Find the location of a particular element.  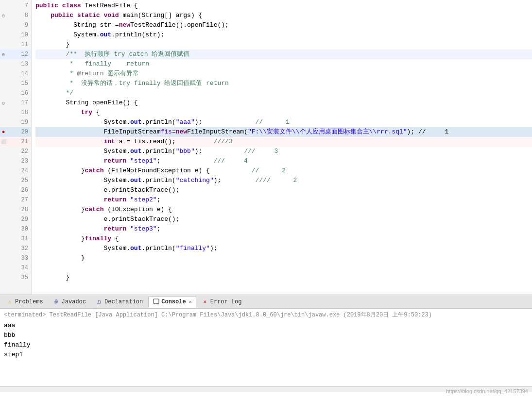

code-line-21: int a = fis.read(); ////3 is located at coordinates (284, 142).